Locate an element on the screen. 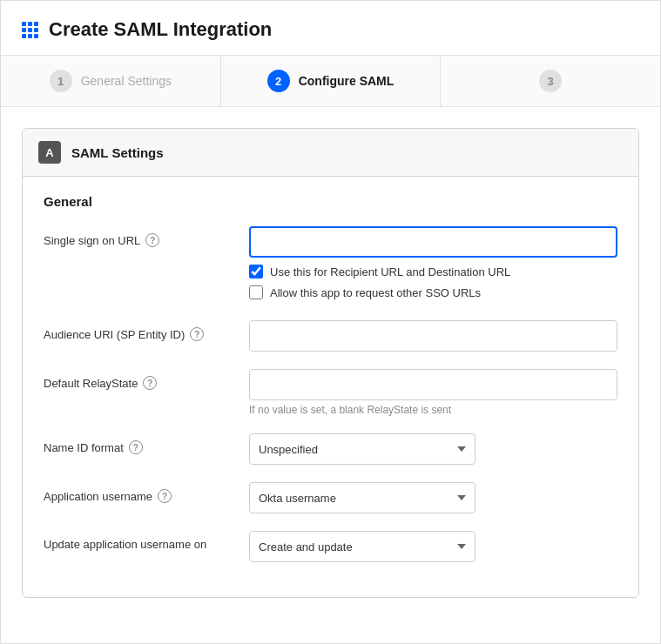  other-sso-checkbox-row: Allow this app to request other SSO URLs is located at coordinates (434, 292).